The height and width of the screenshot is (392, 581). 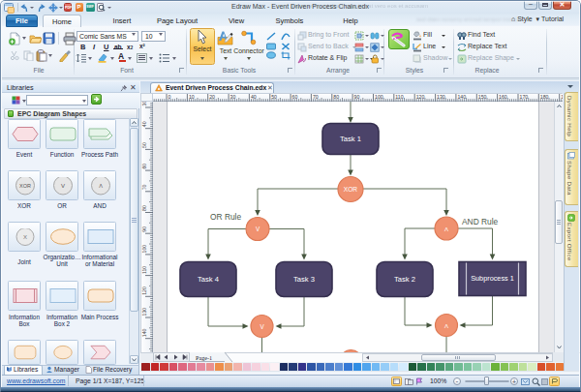 I want to click on svg-text: Subprocess 1, so click(x=492, y=279).